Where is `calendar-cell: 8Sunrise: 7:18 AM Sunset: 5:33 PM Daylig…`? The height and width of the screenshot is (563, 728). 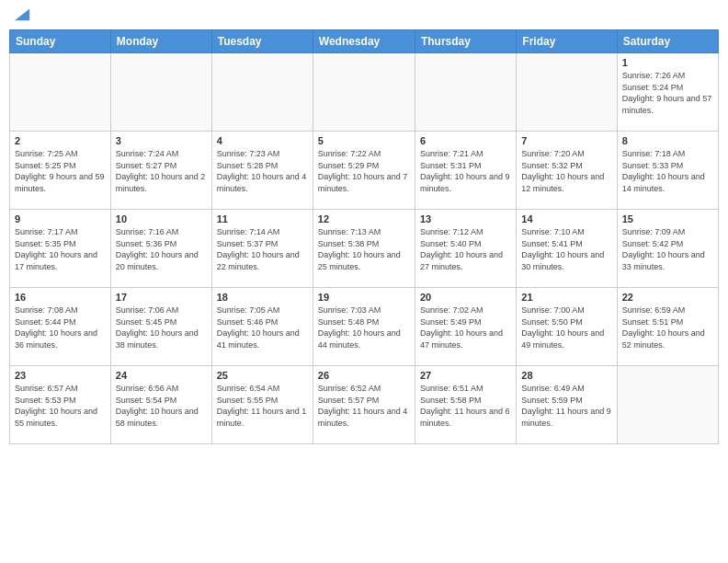
calendar-cell: 8Sunrise: 7:18 AM Sunset: 5:33 PM Daylig… is located at coordinates (667, 171).